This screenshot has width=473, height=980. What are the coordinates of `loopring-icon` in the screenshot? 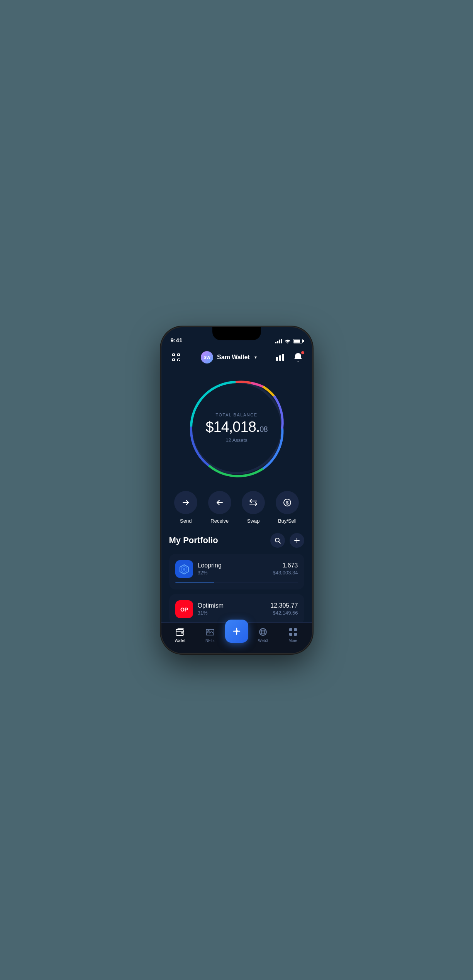 It's located at (184, 569).